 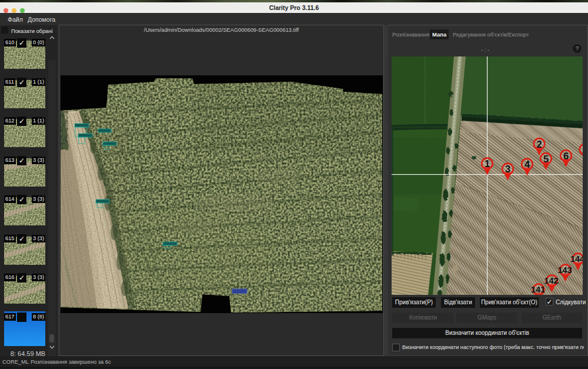 I want to click on svg-text: 142, so click(x=551, y=281).